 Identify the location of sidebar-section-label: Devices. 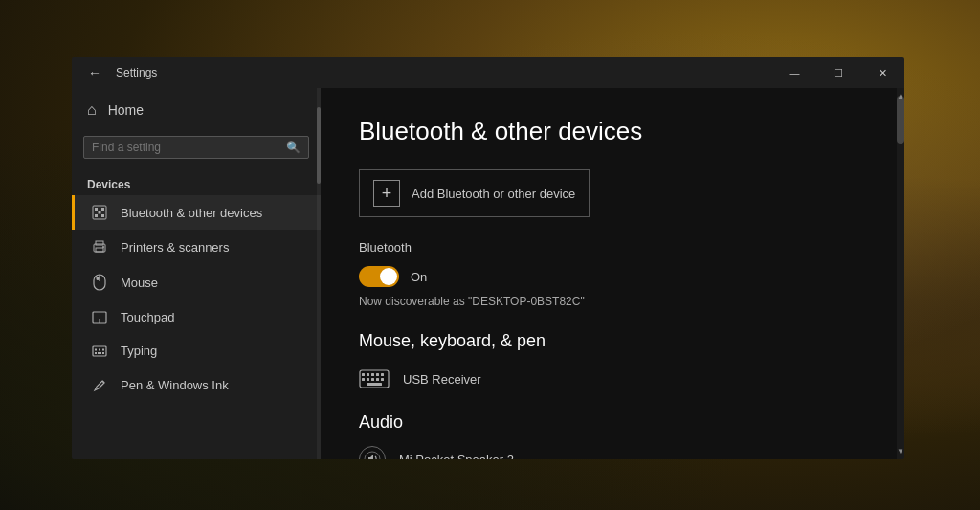
(196, 183).